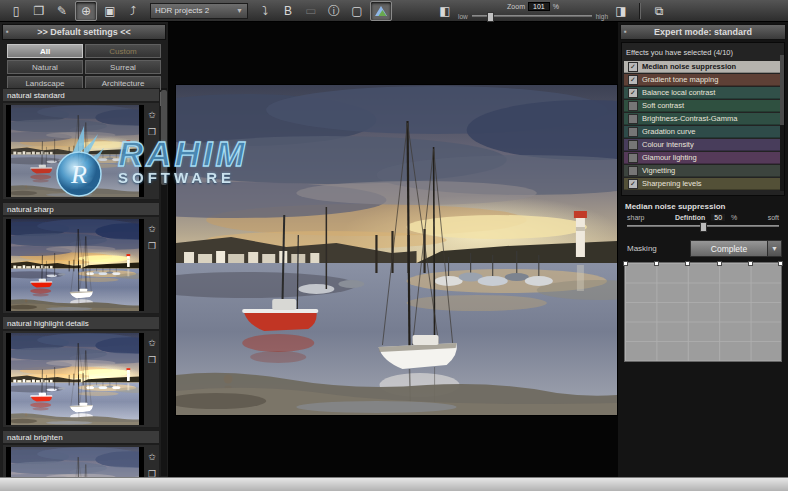  I want to click on effect-label: Sharpening levels, so click(672, 184).